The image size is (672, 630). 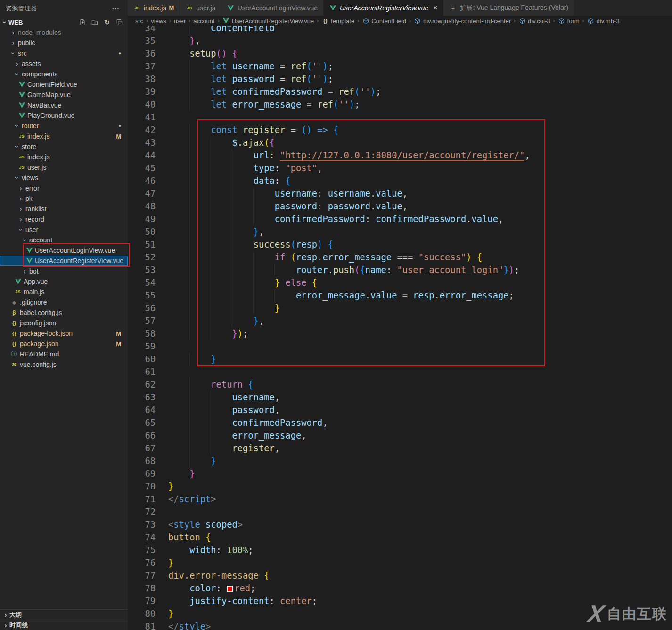 What do you see at coordinates (64, 219) in the screenshot?
I see `file-tree-item: ›record` at bounding box center [64, 219].